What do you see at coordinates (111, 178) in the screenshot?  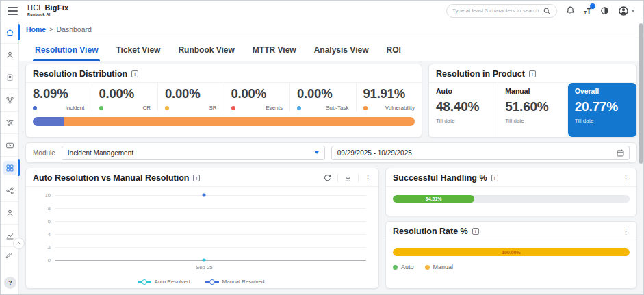 I see `panel-title: Auto Resolution vs Manual Resolution` at bounding box center [111, 178].